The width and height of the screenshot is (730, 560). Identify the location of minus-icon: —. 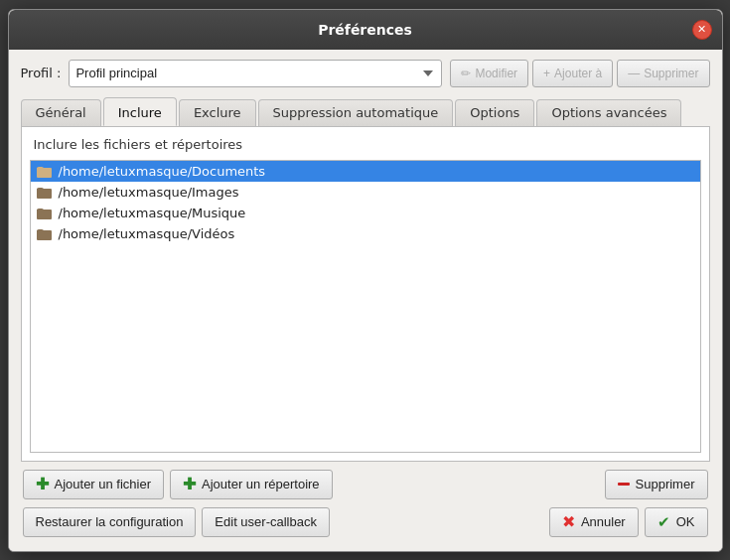
(634, 73).